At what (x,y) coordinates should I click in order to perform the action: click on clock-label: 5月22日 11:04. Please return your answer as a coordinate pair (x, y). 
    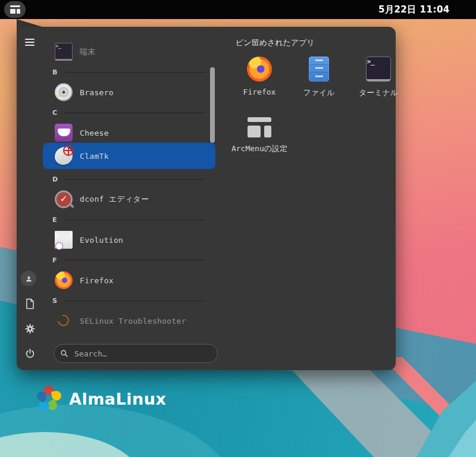
    Looking at the image, I should click on (414, 10).